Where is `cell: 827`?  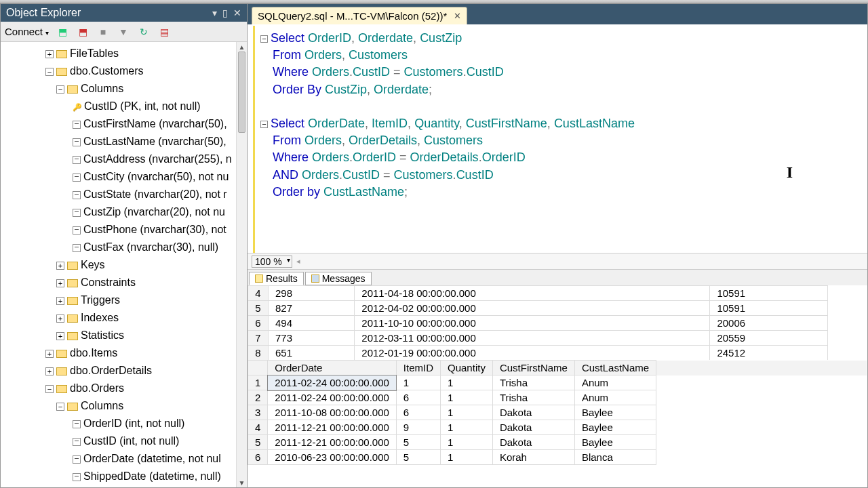
cell: 827 is located at coordinates (312, 308).